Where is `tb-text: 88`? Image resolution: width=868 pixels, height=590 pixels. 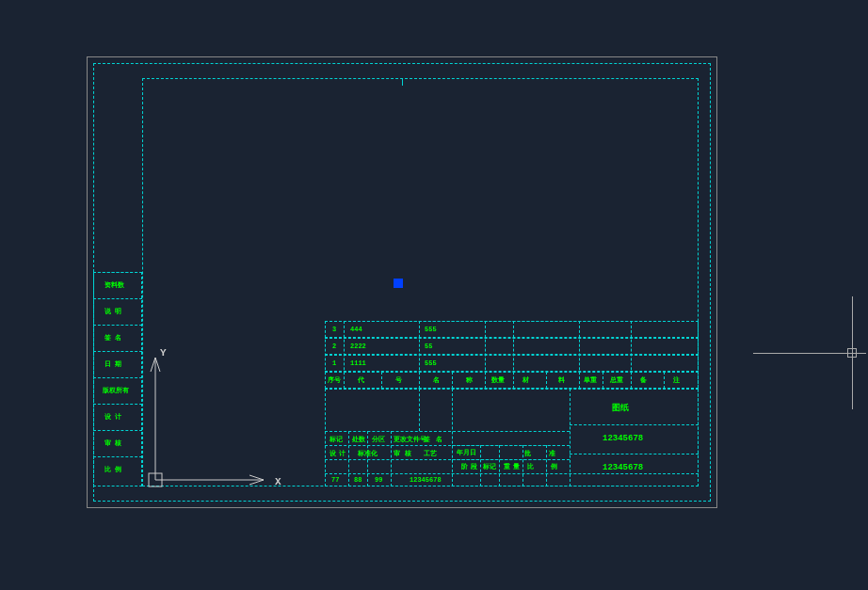
tb-text: 88 is located at coordinates (358, 480).